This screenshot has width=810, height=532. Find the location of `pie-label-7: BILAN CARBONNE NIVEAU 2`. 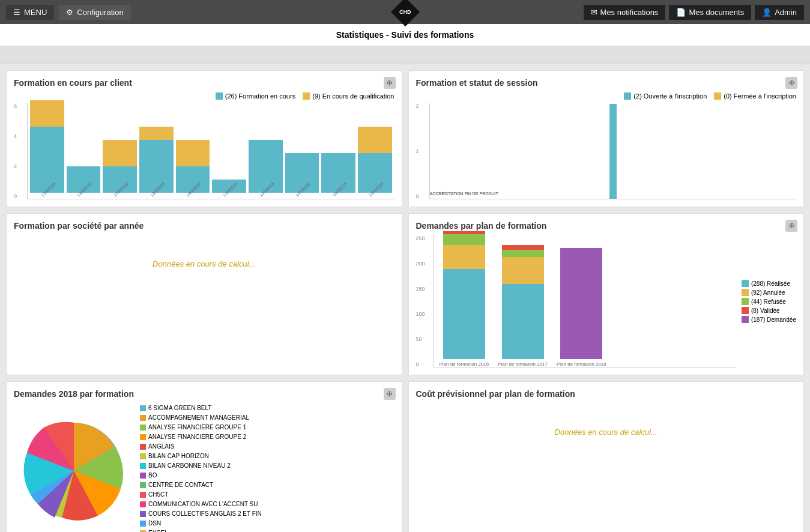

pie-label-7: BILAN CARBONNE NIVEAU 2 is located at coordinates (190, 466).